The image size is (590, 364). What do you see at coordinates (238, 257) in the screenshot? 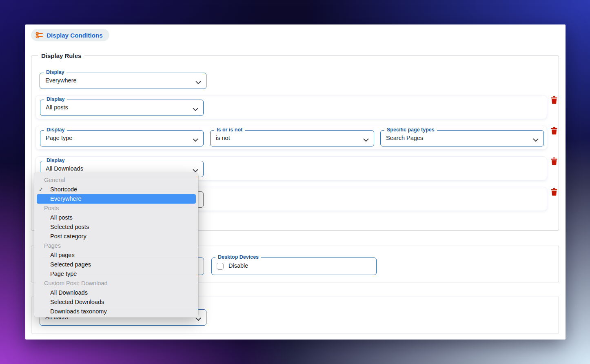
I see `desktop-devices-label: Desktop Devices` at bounding box center [238, 257].